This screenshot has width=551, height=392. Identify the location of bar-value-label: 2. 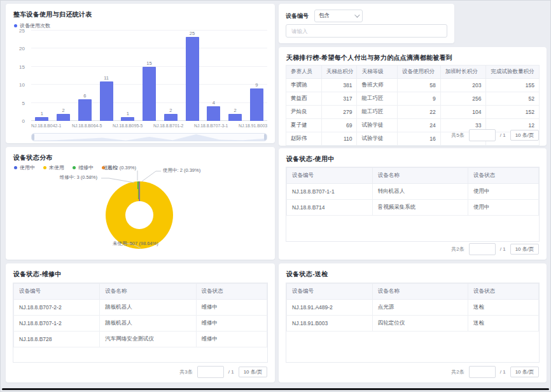
(64, 111).